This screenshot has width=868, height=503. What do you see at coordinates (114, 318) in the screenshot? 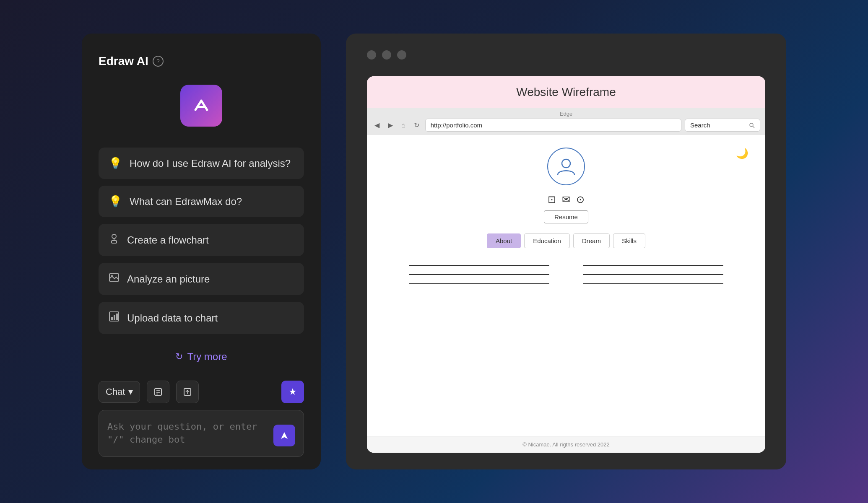
I see `chart-icon` at bounding box center [114, 318].